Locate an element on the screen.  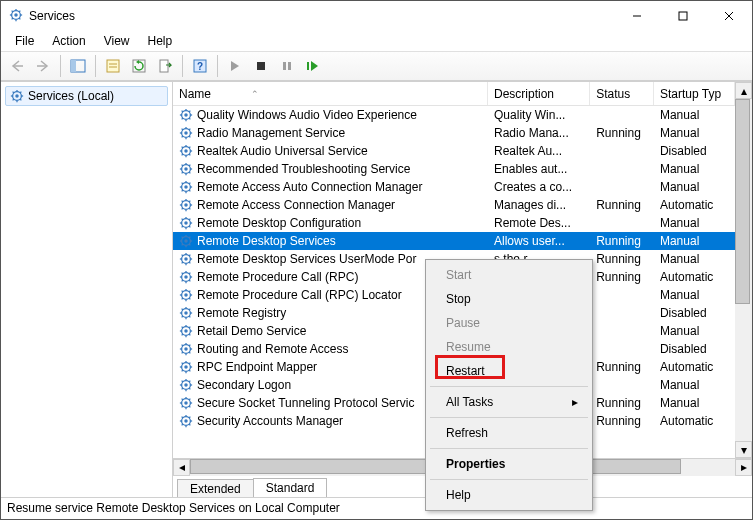
ctx-pause: Pause is located at coordinates (509, 323).